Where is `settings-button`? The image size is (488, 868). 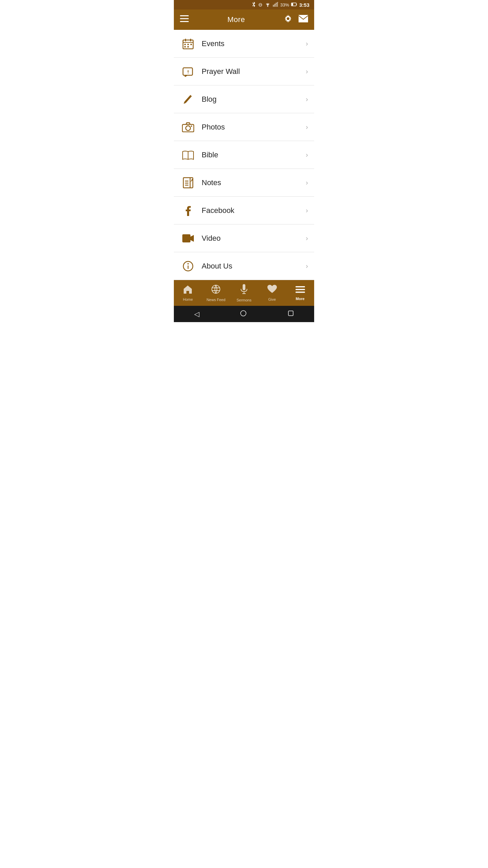 settings-button is located at coordinates (288, 20).